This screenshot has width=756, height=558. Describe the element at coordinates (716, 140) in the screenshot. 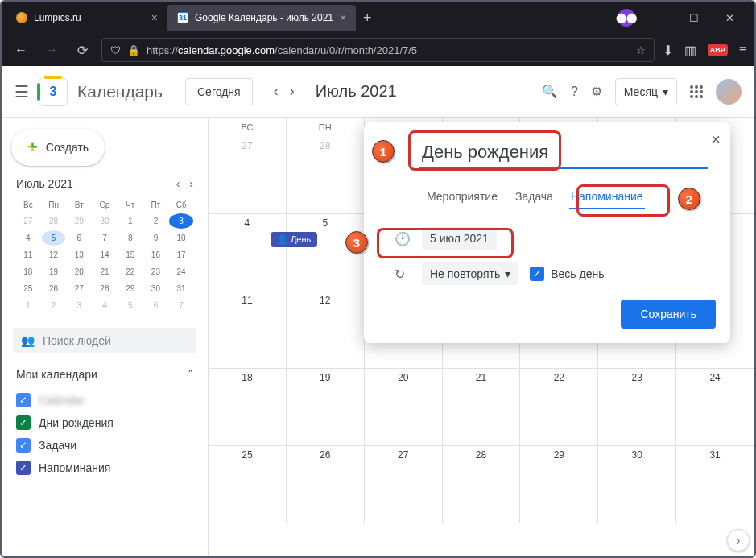

I see `popup-close-icon: ×` at that location.